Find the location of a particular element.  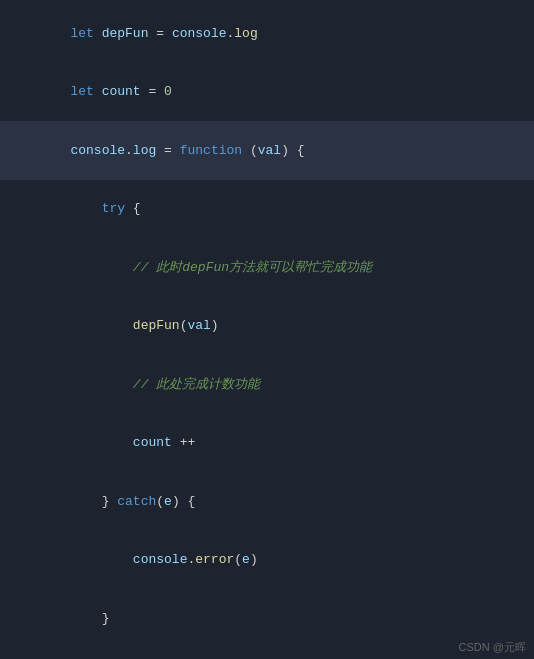

watermark: CSDN @元晖 is located at coordinates (492, 648).